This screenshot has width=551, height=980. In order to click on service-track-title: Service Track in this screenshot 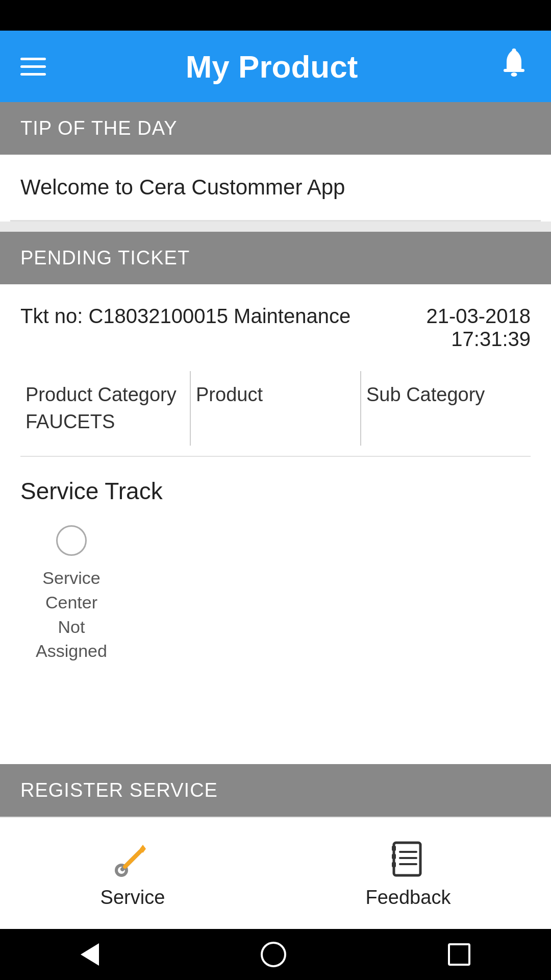, I will do `click(276, 491)`.